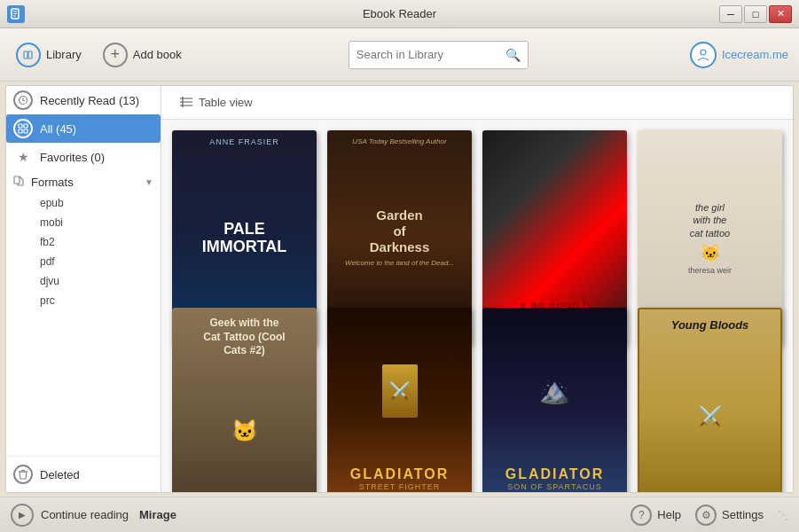 The height and width of the screenshot is (532, 799). I want to click on minimize-button: ─, so click(731, 14).